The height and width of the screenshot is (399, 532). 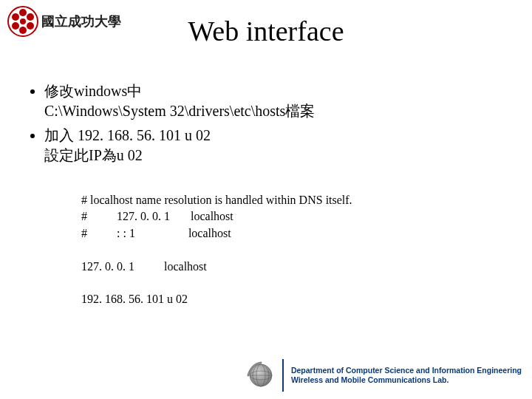 I want to click on code-line: 127. 0. 0. 1 localhost, so click(x=144, y=266).